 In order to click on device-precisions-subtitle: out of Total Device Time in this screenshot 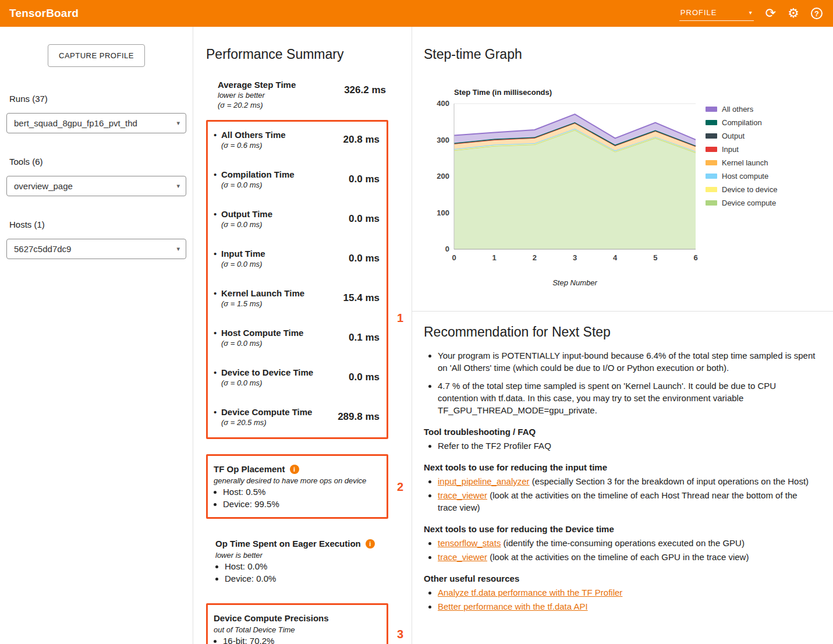, I will do `click(297, 630)`.